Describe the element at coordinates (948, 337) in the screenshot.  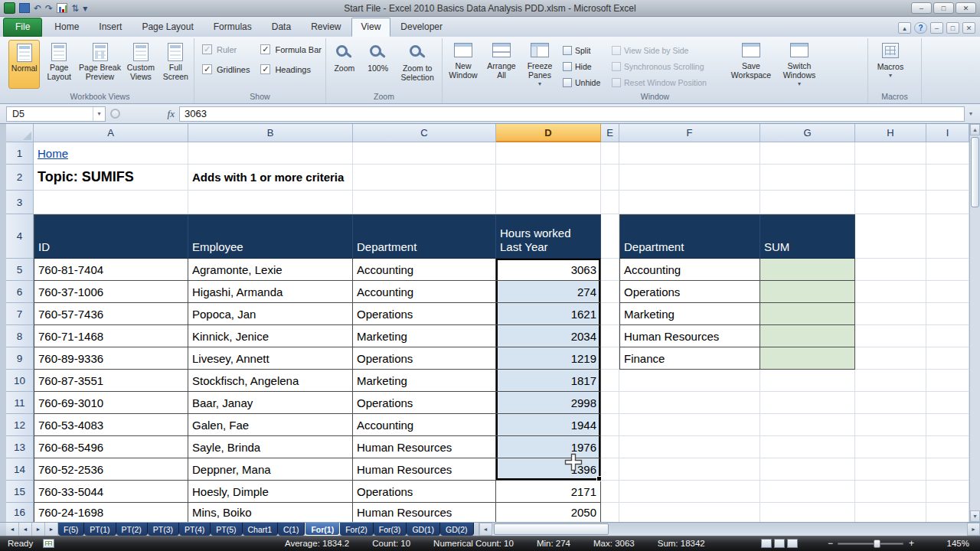
I see `cell-I8` at that location.